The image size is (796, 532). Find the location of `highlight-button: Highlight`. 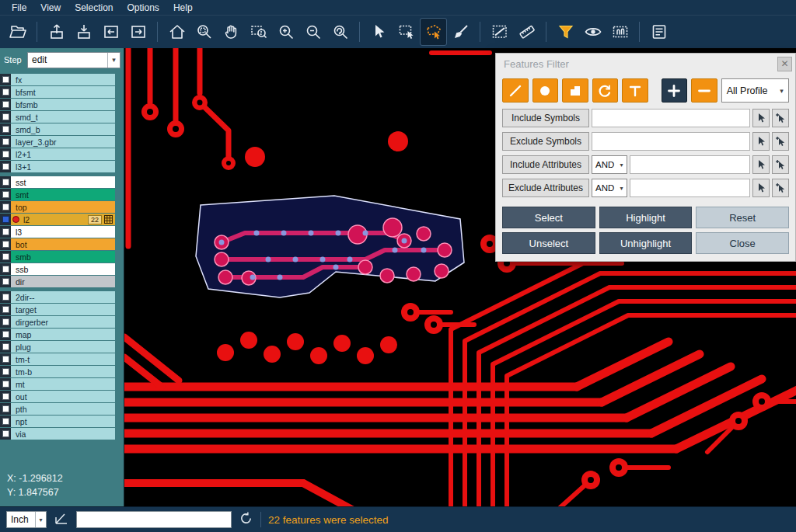

highlight-button: Highlight is located at coordinates (646, 217).